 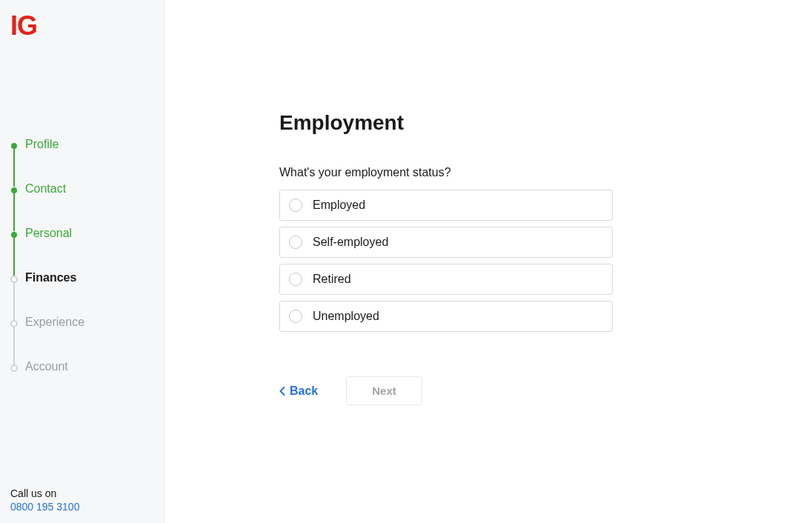 I want to click on step-label: Finances, so click(x=95, y=278).